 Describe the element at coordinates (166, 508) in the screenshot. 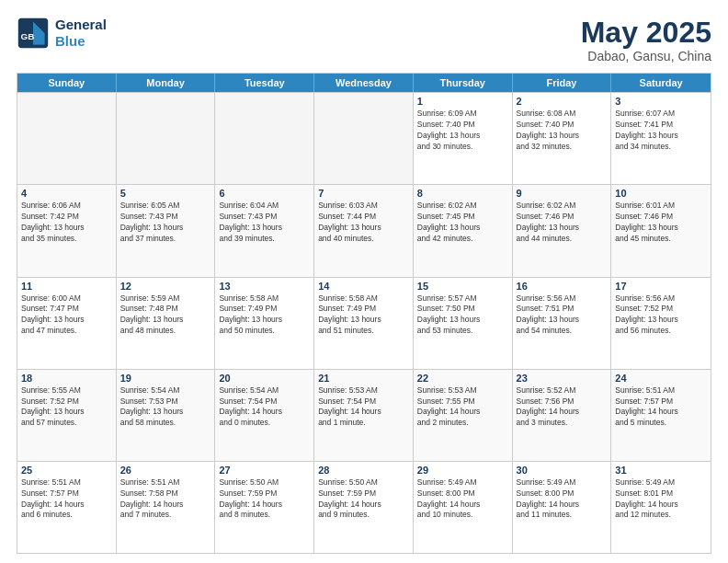

I see `day-cell: 26Sunrise: 5:51 AM Sunset: 7:58 PM Dayli…` at that location.